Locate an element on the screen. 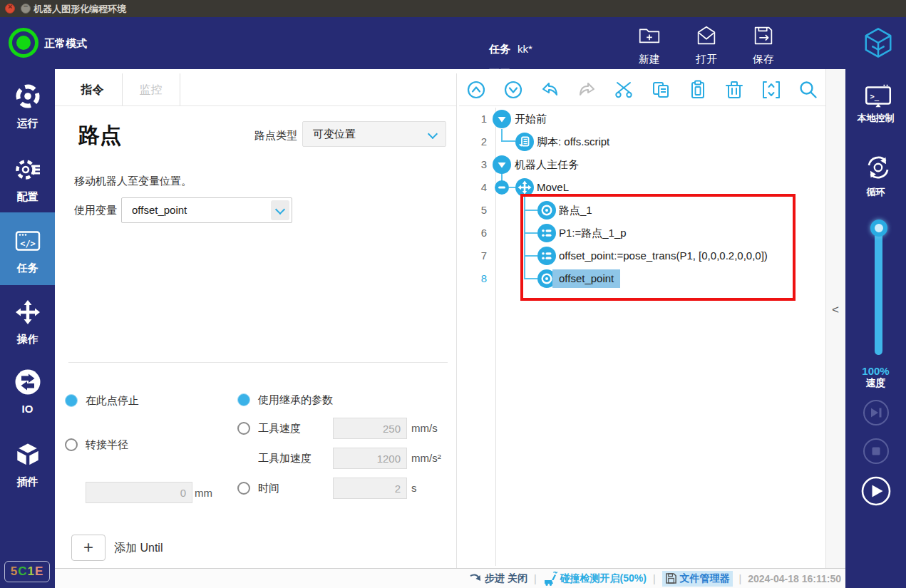  blend-radius-radio is located at coordinates (71, 445).